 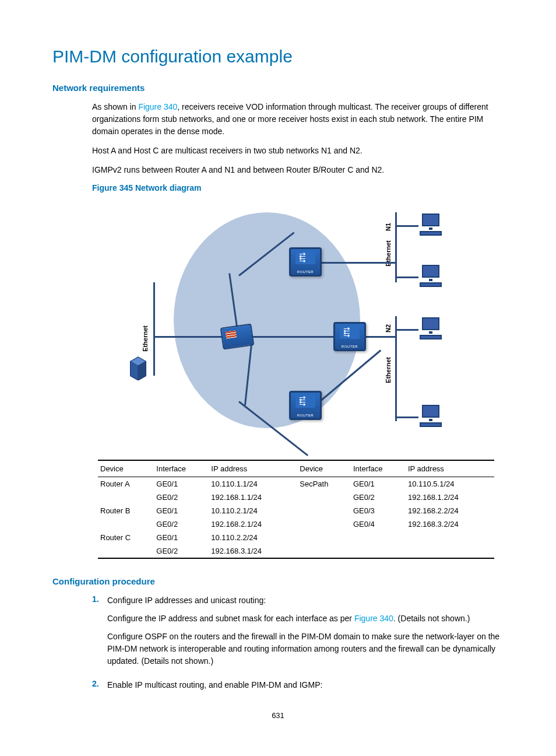 What do you see at coordinates (278, 88) in the screenshot?
I see `section-network-requirements: Network requirements` at bounding box center [278, 88].